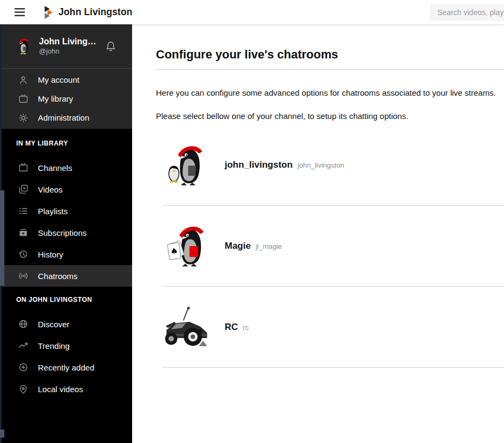 The width and height of the screenshot is (504, 443). Describe the element at coordinates (467, 12) in the screenshot. I see `search-input` at that location.